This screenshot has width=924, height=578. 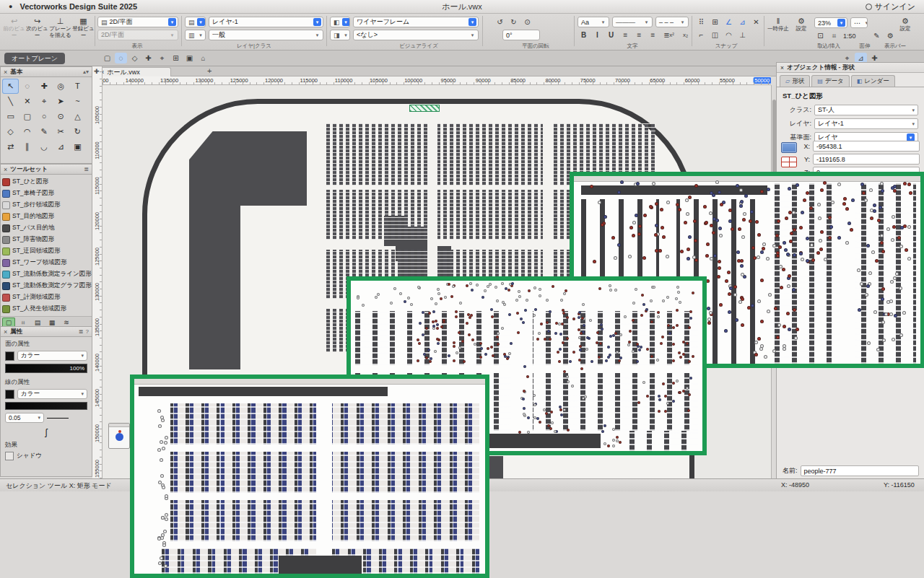 What do you see at coordinates (742, 35) in the screenshot?
I see `snap-icon: ⊥` at bounding box center [742, 35].